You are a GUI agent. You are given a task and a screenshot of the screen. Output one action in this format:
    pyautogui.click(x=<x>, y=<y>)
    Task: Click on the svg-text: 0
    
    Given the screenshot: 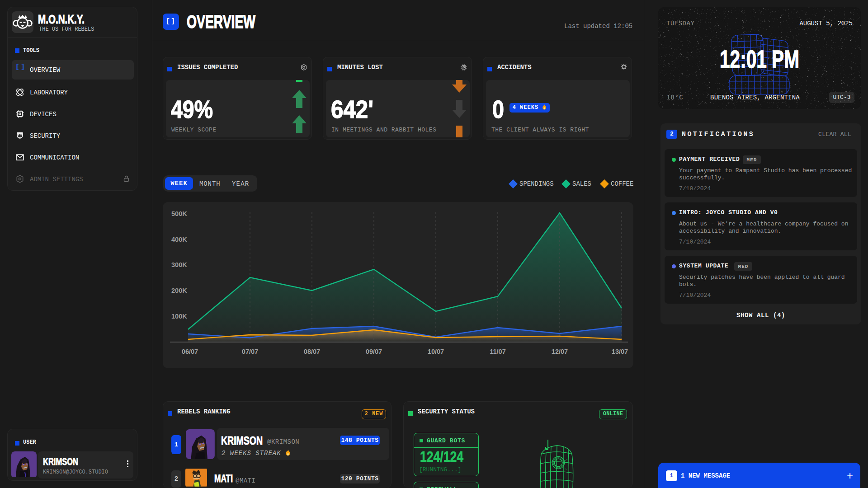 What is the action you would take?
    pyautogui.click(x=498, y=110)
    